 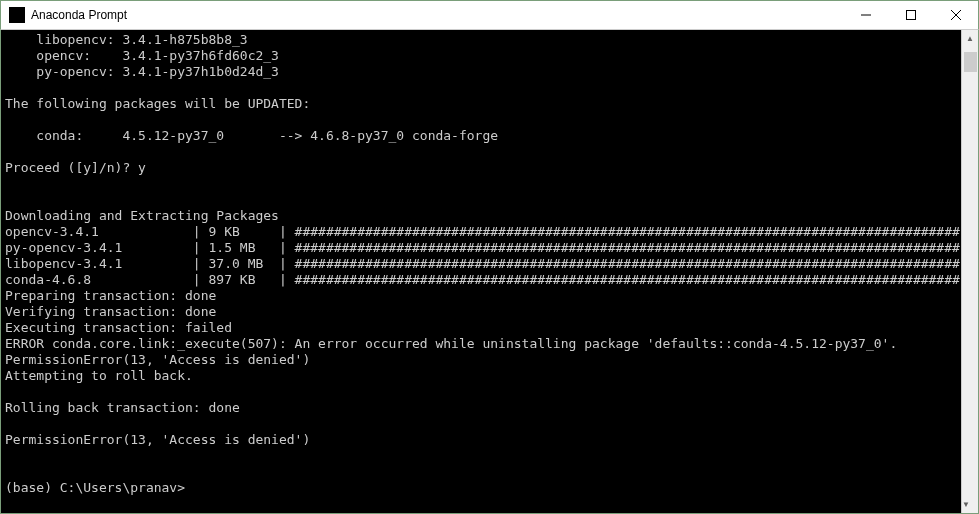 What do you see at coordinates (910, 15) in the screenshot?
I see `window-controls` at bounding box center [910, 15].